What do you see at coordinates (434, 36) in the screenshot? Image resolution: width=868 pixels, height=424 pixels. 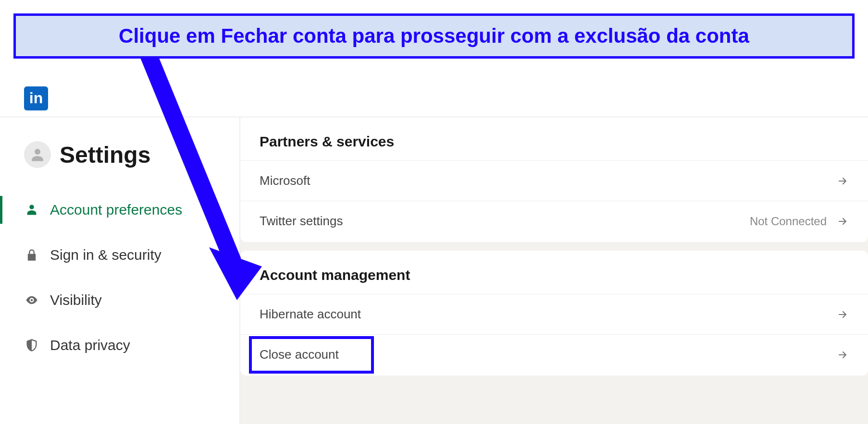 I see `instruction-text: Clique em Fechar conta para prosseguir c…` at bounding box center [434, 36].